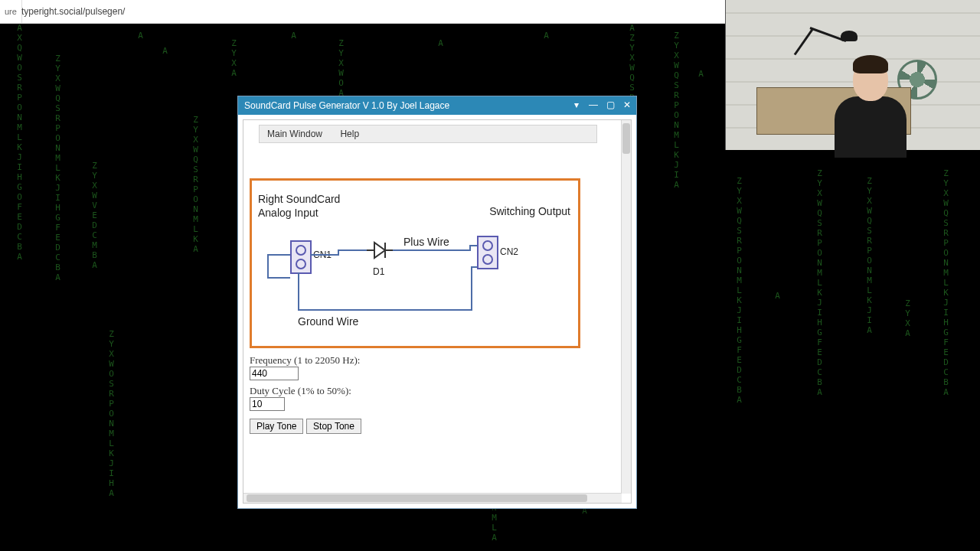 The image size is (980, 551). What do you see at coordinates (328, 321) in the screenshot?
I see `ground-wire-label: Ground Wire` at bounding box center [328, 321].